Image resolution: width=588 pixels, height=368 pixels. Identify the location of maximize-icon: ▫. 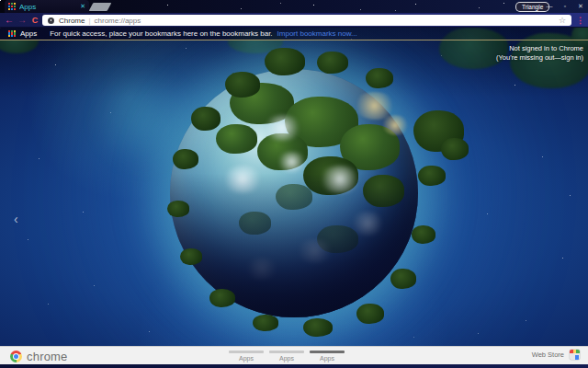
(565, 6).